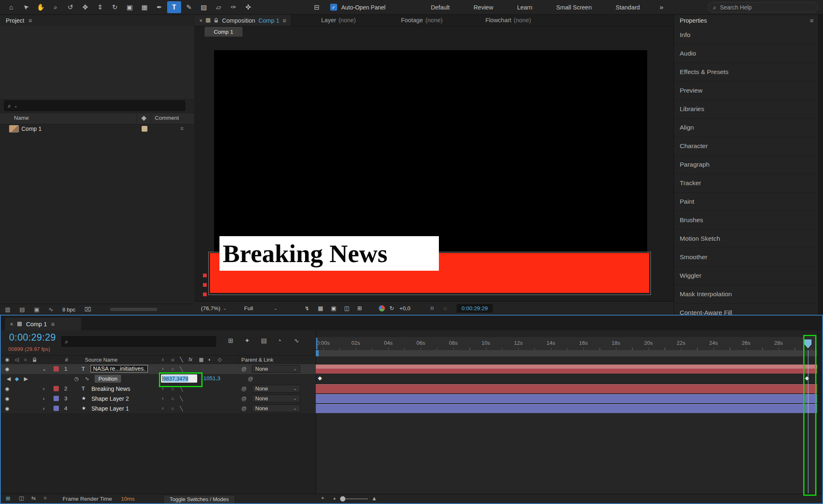 The height and width of the screenshot is (504, 823). Describe the element at coordinates (182, 128) in the screenshot. I see `flowchart-icon: ⌗` at that location.